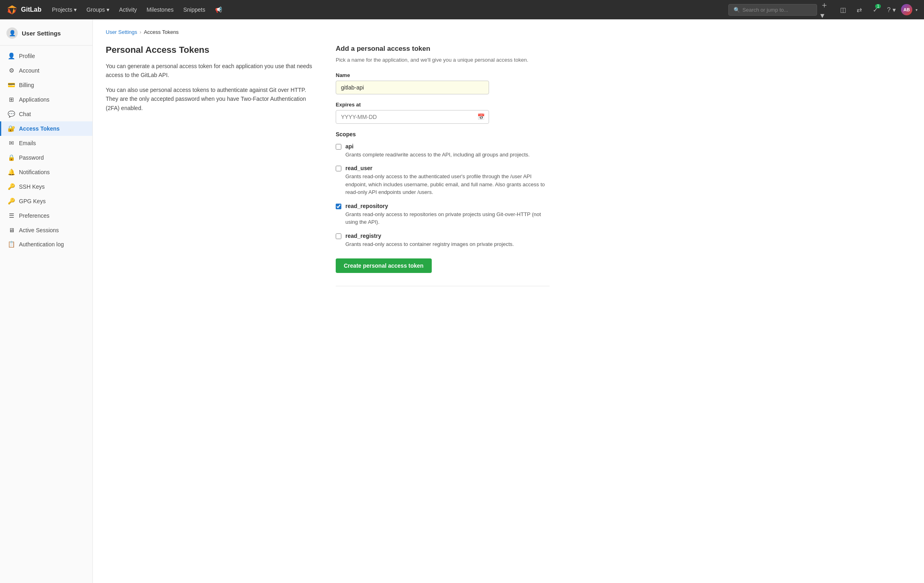  Describe the element at coordinates (11, 216) in the screenshot. I see `preferences-icon: ☰` at that location.